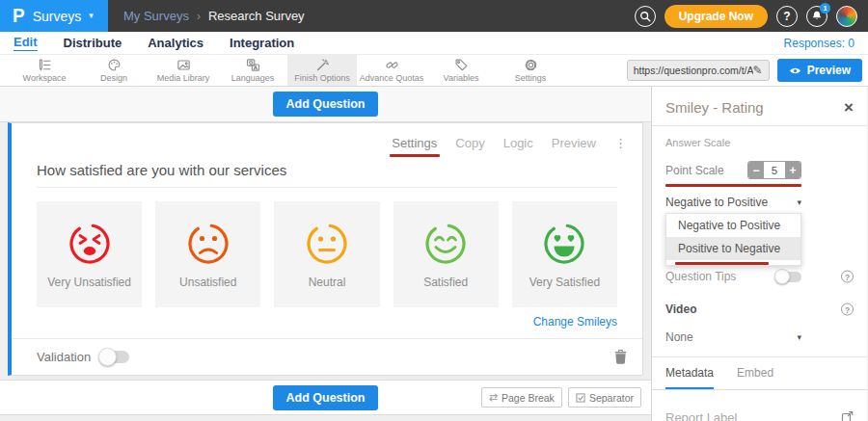 The image size is (868, 421). Describe the element at coordinates (208, 254) in the screenshot. I see `smiley-option-unsatisfied: Unsatisfied` at that location.